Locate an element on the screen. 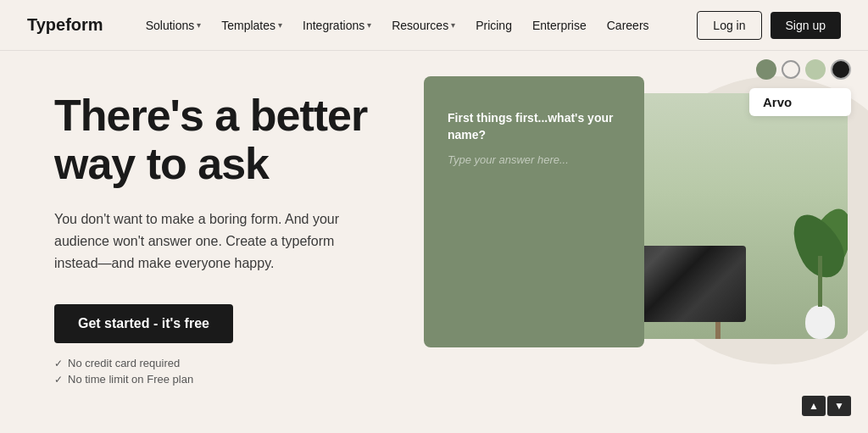  color-option-olive is located at coordinates (766, 69).